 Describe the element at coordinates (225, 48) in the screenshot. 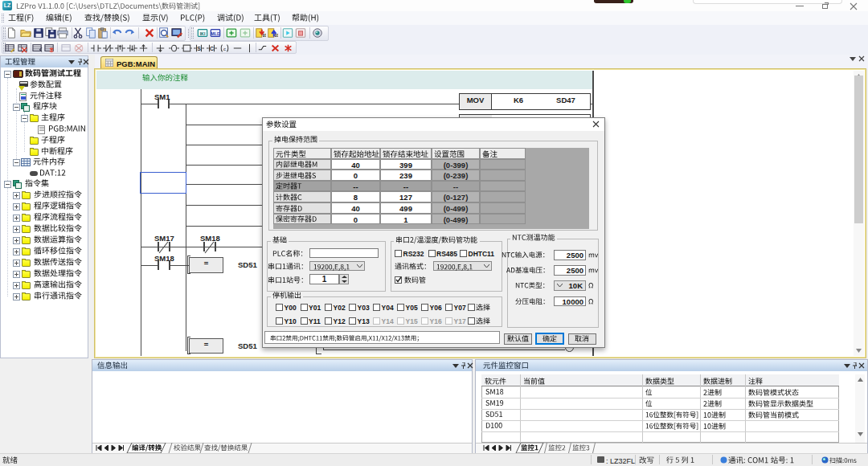

I see `svg-text: c` at that location.